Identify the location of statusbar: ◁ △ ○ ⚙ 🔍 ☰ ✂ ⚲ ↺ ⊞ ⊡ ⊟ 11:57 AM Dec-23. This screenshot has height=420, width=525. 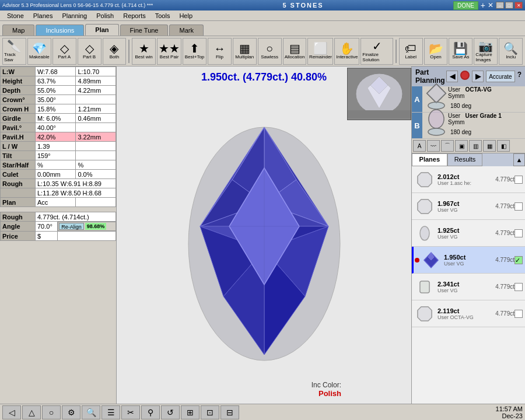
(262, 412).